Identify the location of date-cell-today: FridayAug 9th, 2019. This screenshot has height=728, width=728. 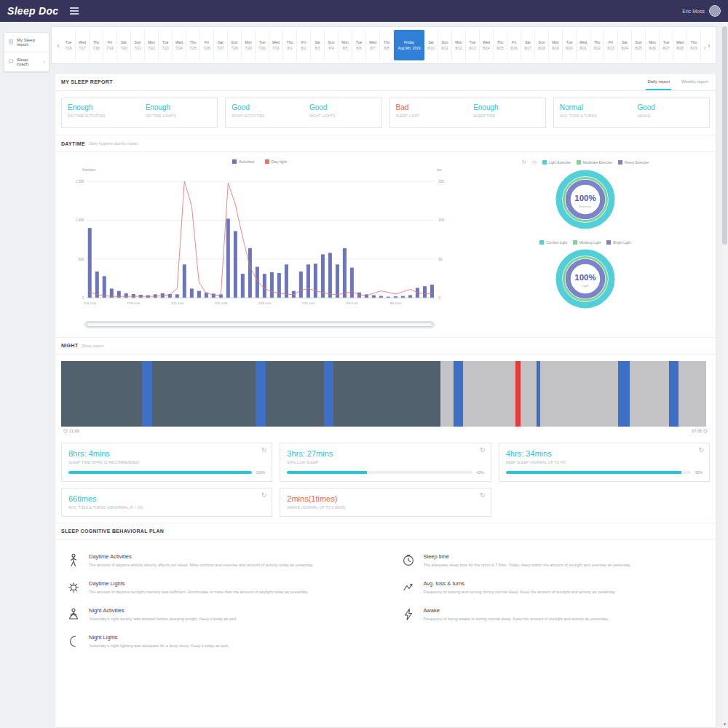
(409, 45).